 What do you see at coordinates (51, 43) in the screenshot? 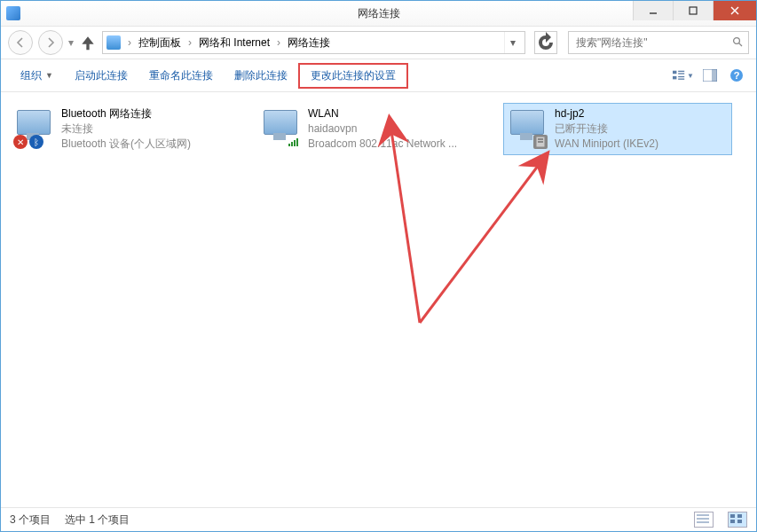
I see `forward-button` at bounding box center [51, 43].